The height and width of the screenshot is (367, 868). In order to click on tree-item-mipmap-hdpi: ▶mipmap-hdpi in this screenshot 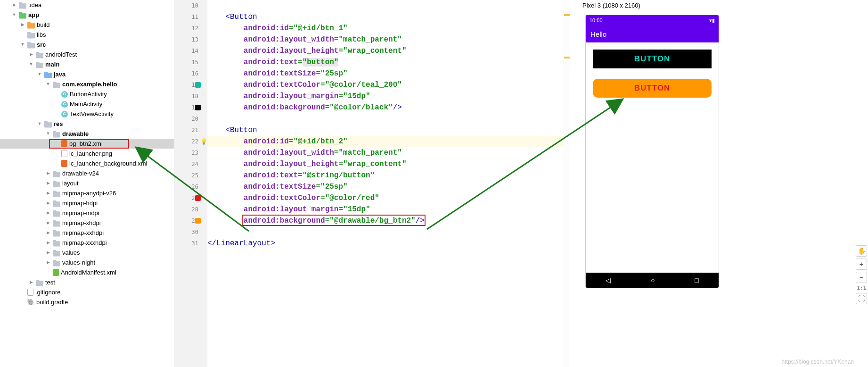, I will do `click(87, 203)`.